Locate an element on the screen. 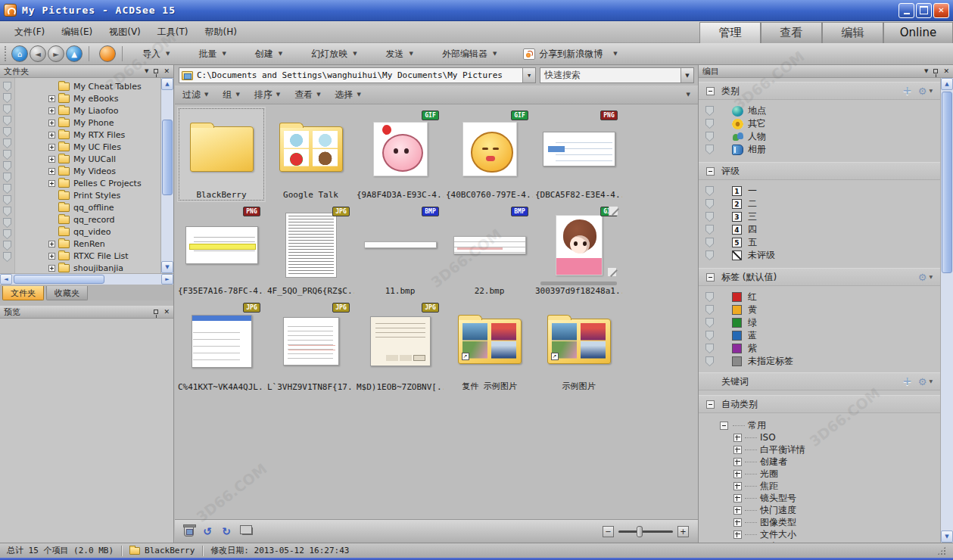 Image resolution: width=953 pixels, height=560 pixels. auto-category-item: 镜头型号 is located at coordinates (819, 498).